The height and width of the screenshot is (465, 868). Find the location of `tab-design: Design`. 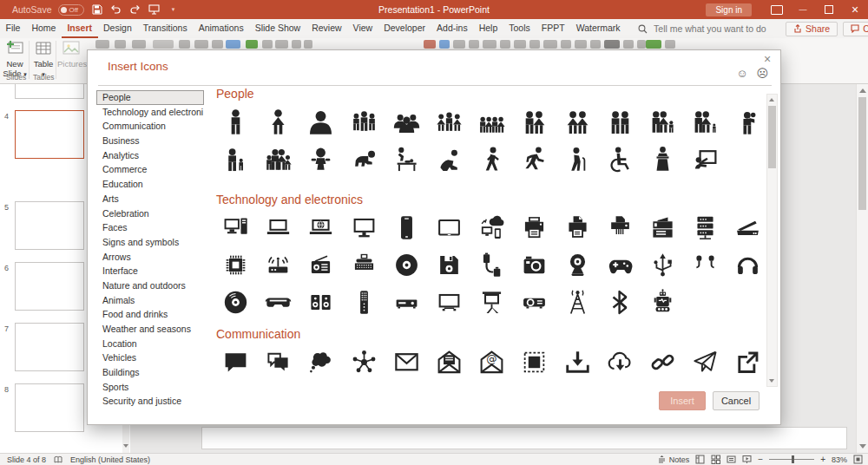

tab-design: Design is located at coordinates (118, 29).